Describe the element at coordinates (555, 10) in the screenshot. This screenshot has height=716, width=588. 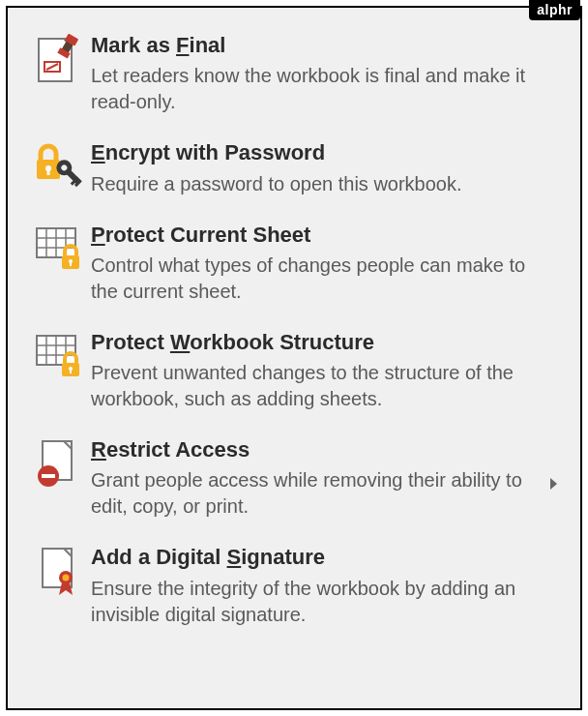
I see `watermark: alphr` at that location.